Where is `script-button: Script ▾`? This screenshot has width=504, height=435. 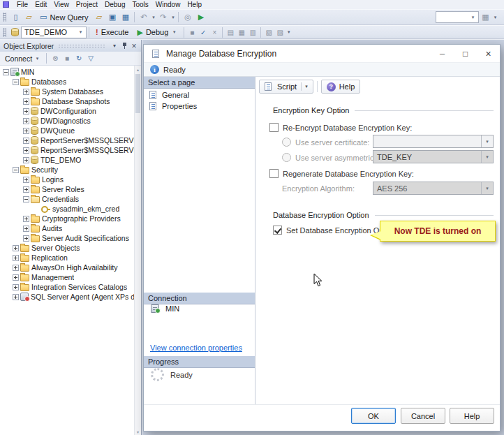
script-button: Script ▾ is located at coordinates (286, 87).